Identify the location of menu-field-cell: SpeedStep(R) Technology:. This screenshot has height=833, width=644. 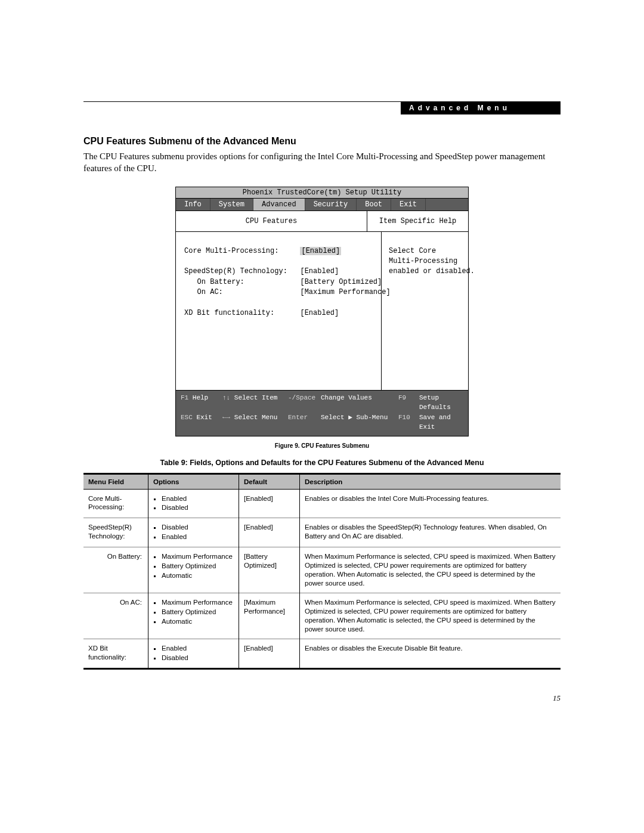
(116, 533).